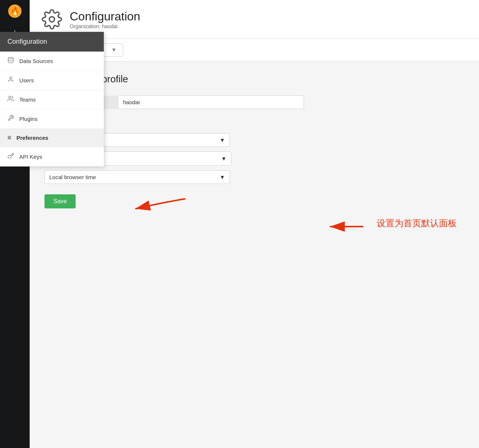 Image resolution: width=479 pixels, height=448 pixels. Describe the element at coordinates (10, 138) in the screenshot. I see `preferences-icon: ≡` at that location.